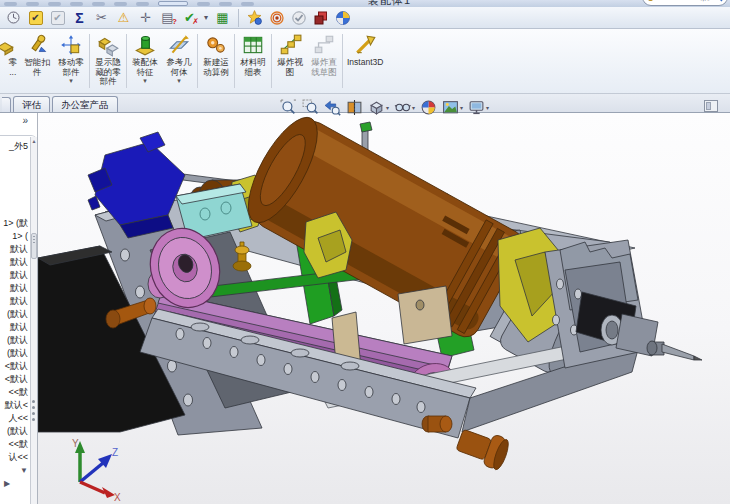  I want to click on view-orientation-icon: ▾, so click(378, 108).